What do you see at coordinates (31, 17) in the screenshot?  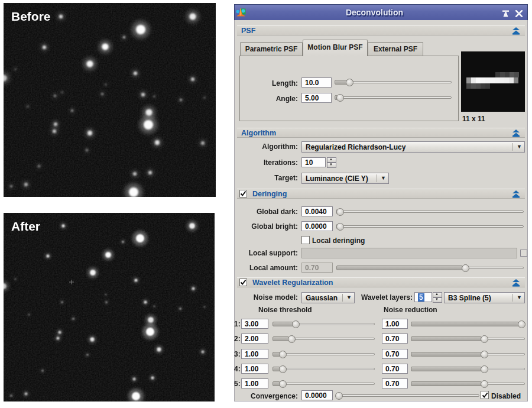 I see `svg-text: Before` at bounding box center [31, 17].